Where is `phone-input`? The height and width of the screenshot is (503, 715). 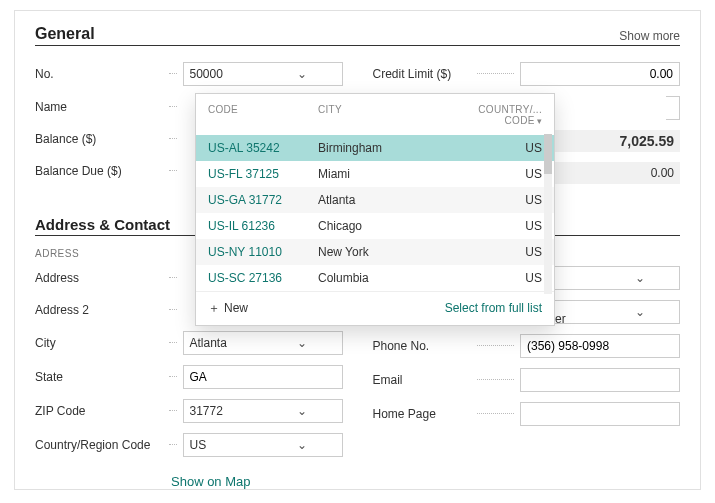
phone-input is located at coordinates (600, 346).